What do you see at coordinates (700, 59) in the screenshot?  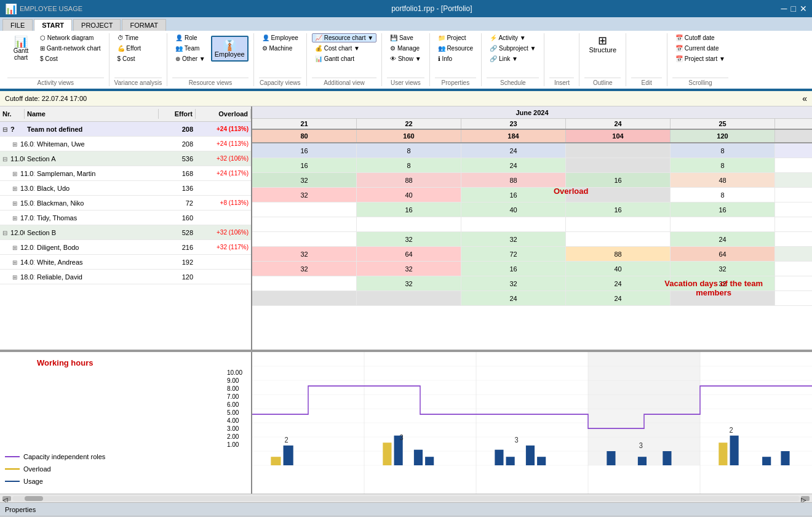 I see `project-start-scroll-btn: 📅 Project start ▼` at bounding box center [700, 59].